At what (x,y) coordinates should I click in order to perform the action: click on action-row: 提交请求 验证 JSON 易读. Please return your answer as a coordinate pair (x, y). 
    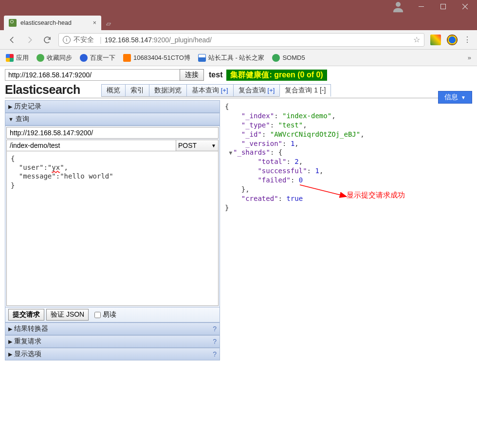
    Looking at the image, I should click on (112, 315).